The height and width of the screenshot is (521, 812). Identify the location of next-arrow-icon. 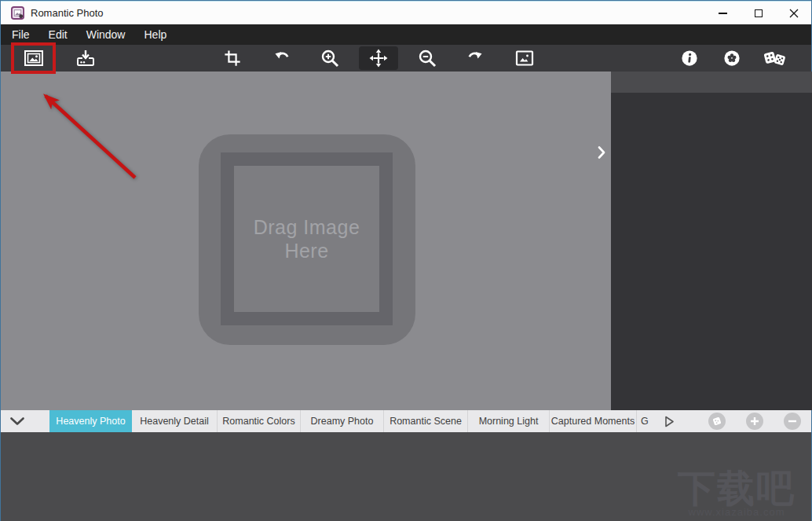
(669, 421).